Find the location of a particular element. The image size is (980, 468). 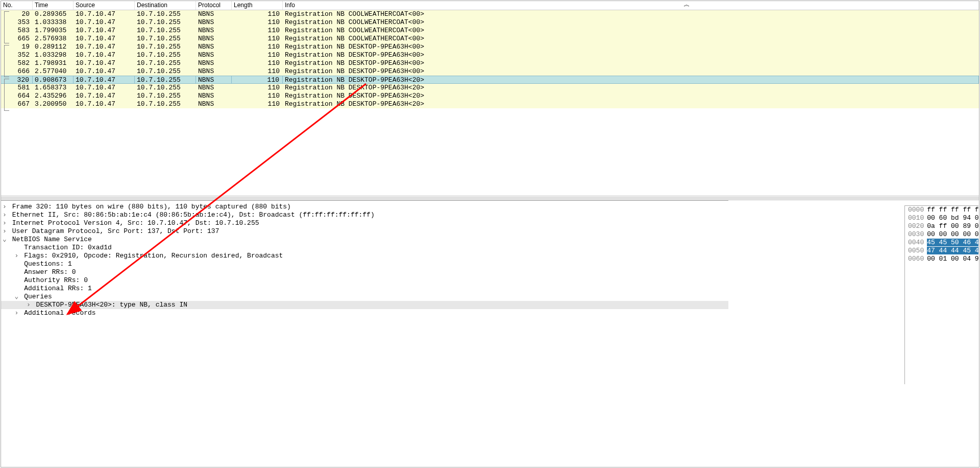

hex-row: 003000 00 00 00 00 is located at coordinates (942, 235).